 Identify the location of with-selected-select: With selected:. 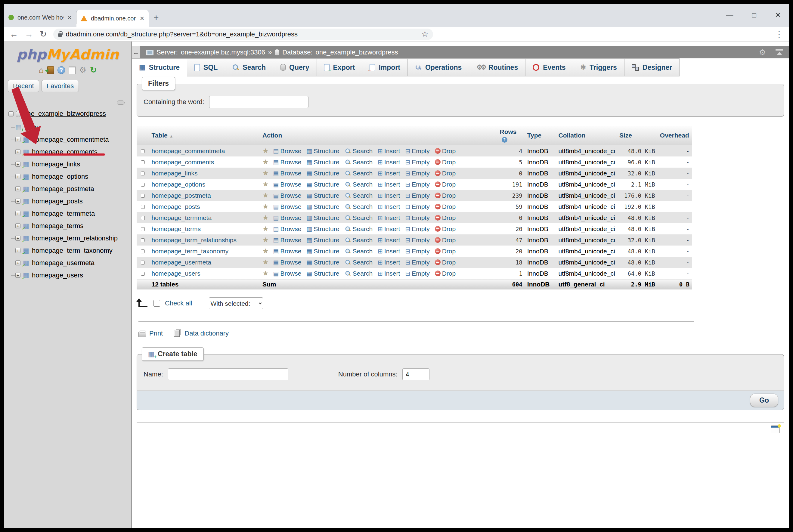
(236, 303).